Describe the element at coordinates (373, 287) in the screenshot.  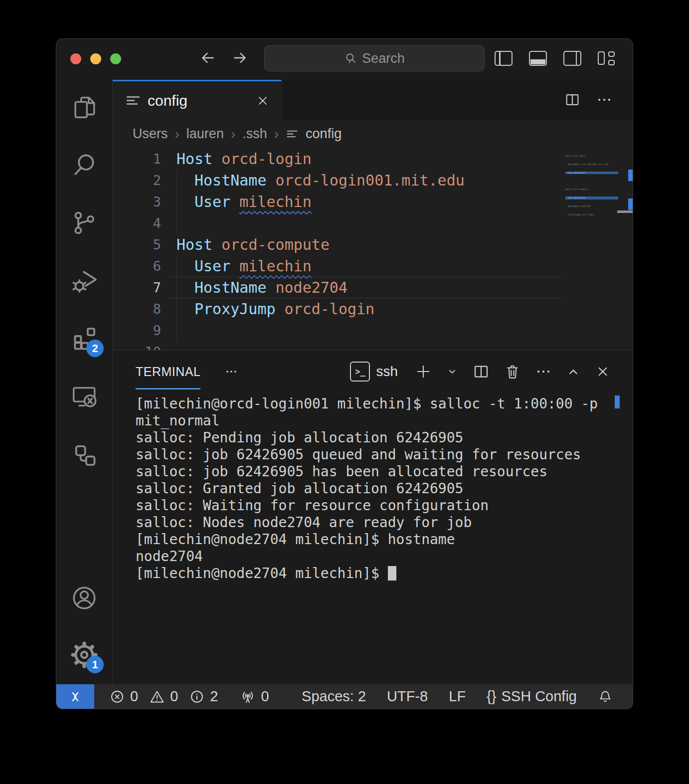
I see `code-line-active: 7 HostNamenode2704` at that location.